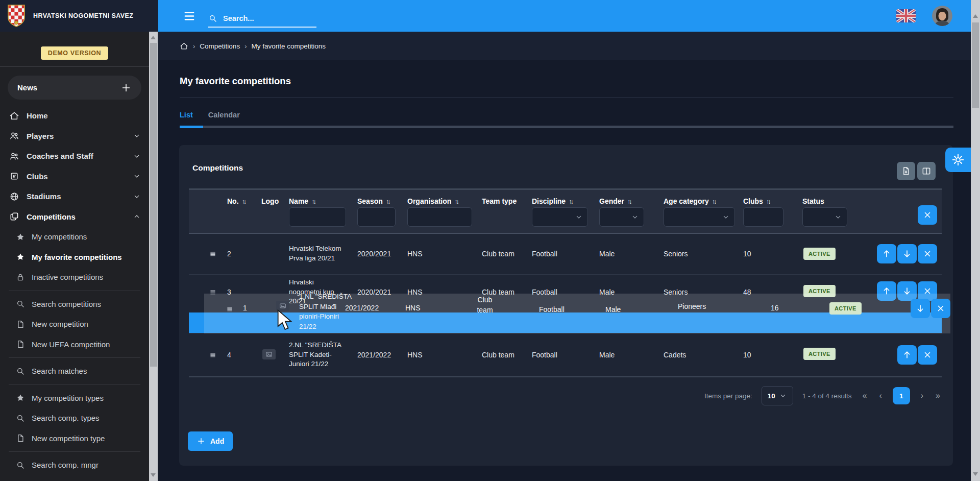  I want to click on sidebar-item-search-comp-types: Search comp. types, so click(75, 418).